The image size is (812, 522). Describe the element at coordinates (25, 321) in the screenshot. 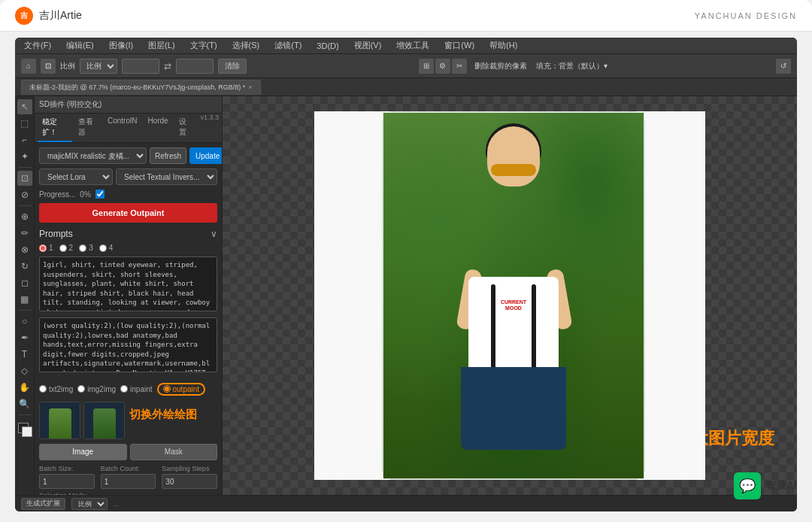

I see `tool-dodge: ○` at that location.